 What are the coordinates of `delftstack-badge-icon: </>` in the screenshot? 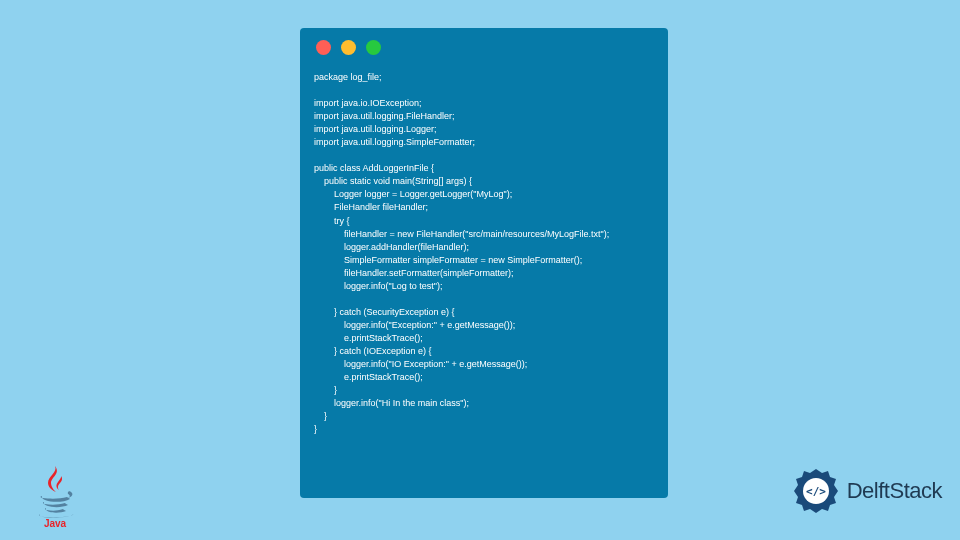 It's located at (816, 491).